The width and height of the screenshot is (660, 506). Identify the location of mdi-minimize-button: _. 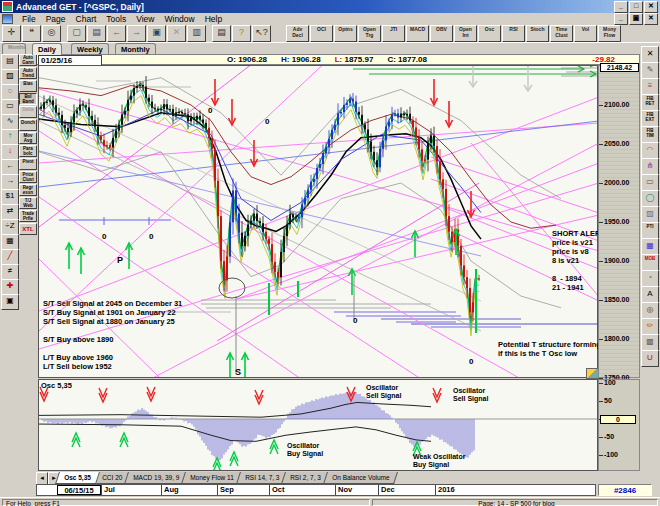
(621, 19).